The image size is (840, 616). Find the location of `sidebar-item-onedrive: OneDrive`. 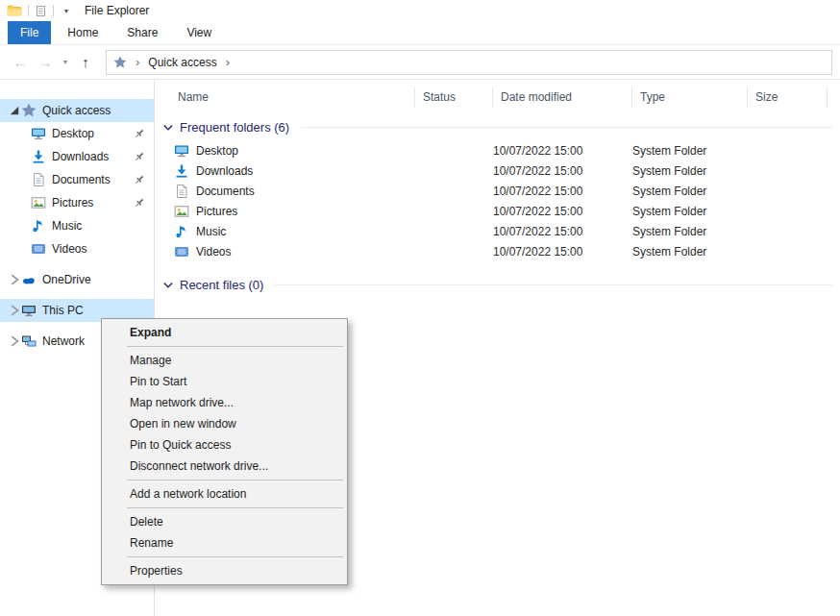

sidebar-item-onedrive: OneDrive is located at coordinates (77, 280).